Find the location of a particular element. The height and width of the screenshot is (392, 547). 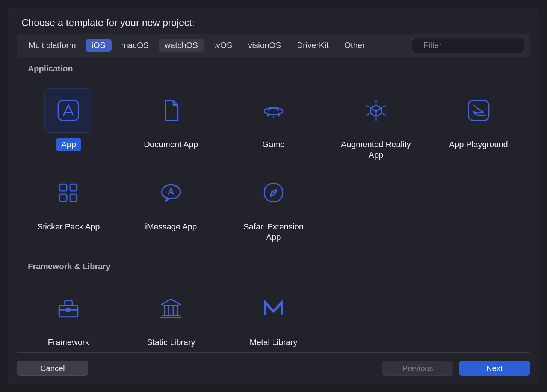

platform-tab-tvos: tvOS is located at coordinates (223, 45).